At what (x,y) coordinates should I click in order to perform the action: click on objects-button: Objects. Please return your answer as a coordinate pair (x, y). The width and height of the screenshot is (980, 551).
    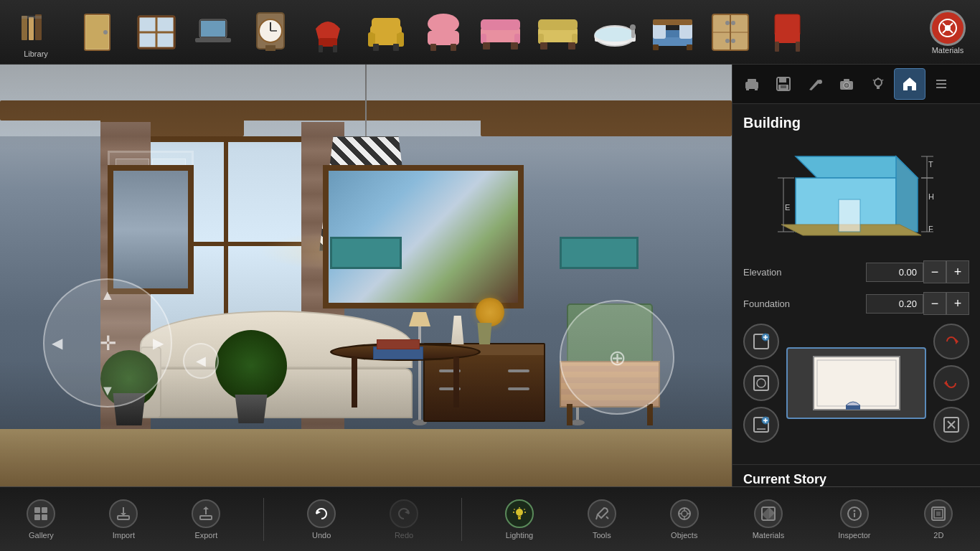
    Looking at the image, I should click on (684, 519).